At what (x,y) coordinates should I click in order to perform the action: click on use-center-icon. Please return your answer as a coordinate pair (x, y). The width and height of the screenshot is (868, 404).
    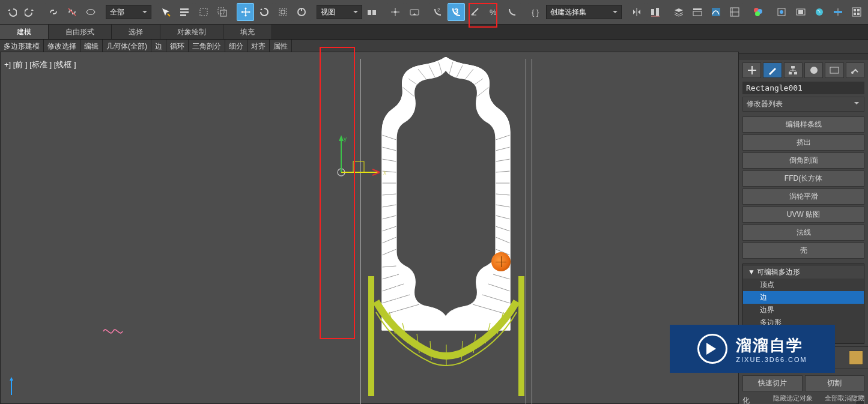
    Looking at the image, I should click on (372, 12).